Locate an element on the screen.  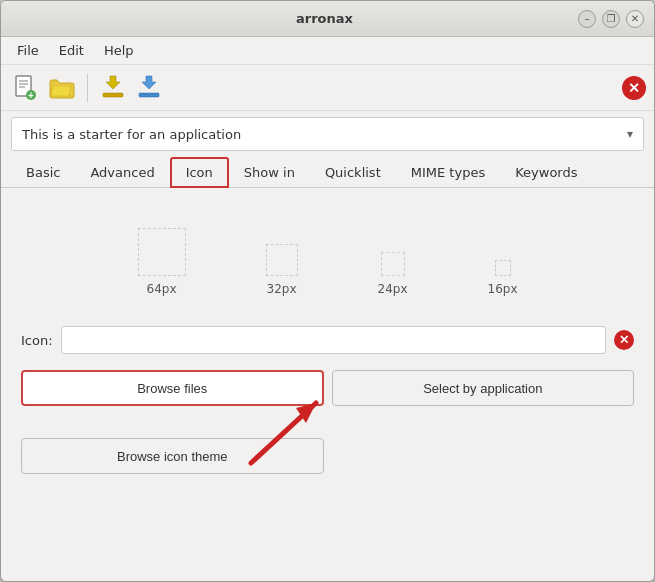
icon-size-64-label: 64px is located at coordinates (162, 289).